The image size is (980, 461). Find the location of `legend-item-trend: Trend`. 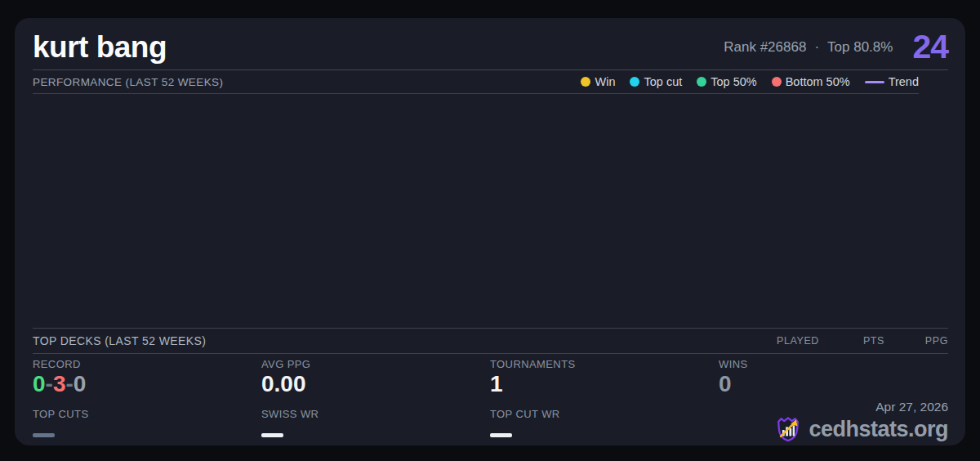

legend-item-trend: Trend is located at coordinates (892, 82).